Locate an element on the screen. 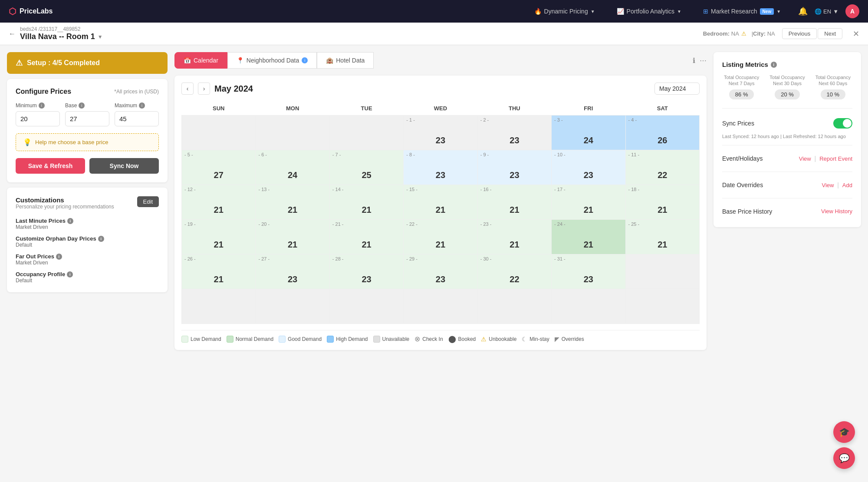 The image size is (868, 482). table-row: - 27 -23 is located at coordinates (293, 272).